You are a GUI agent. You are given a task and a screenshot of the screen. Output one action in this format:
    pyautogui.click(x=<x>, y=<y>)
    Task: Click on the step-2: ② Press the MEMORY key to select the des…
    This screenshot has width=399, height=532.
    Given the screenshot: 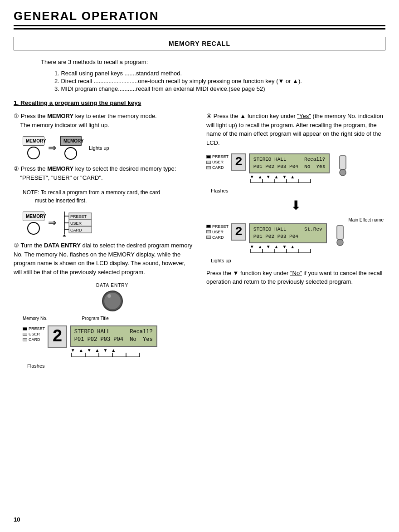 What is the action you would take?
    pyautogui.click(x=103, y=173)
    